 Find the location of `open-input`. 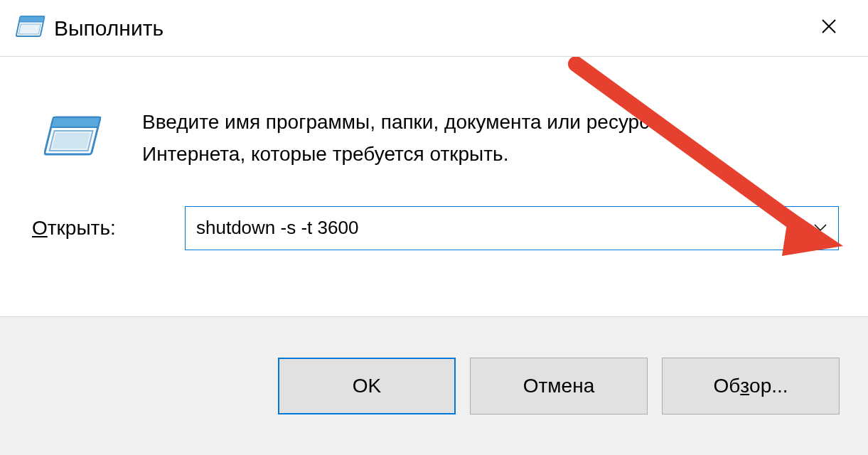

open-input is located at coordinates (512, 228).